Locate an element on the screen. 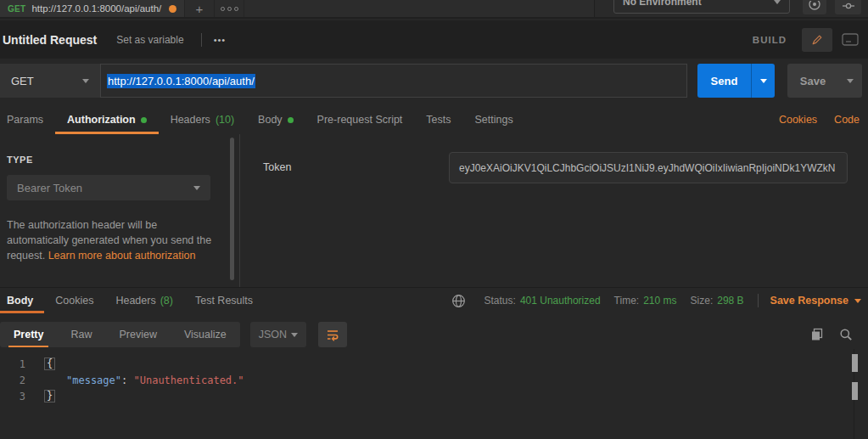 The image size is (868, 439). environment-selector: No Environment is located at coordinates (702, 7).